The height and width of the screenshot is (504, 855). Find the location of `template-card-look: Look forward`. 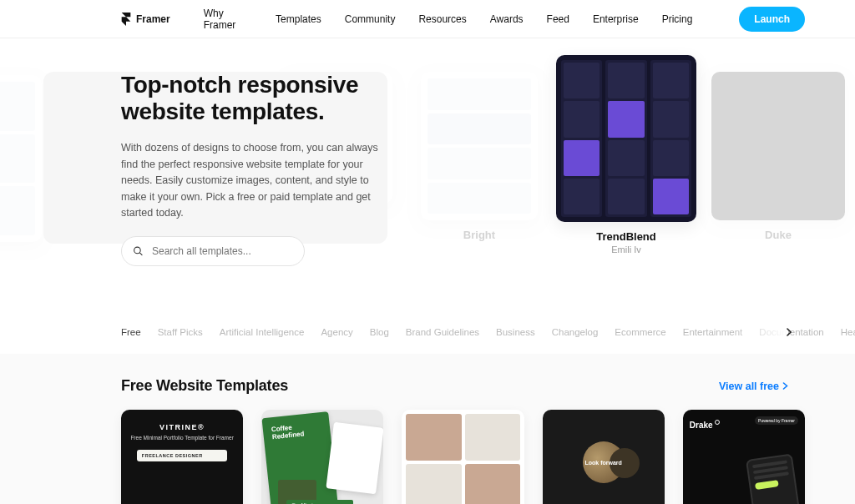

template-card-look: Look forward is located at coordinates (604, 457).